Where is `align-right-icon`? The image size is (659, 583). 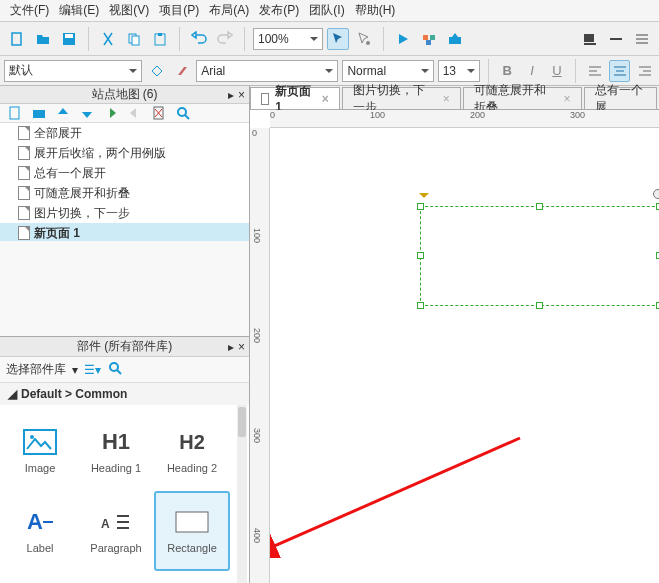
align-right-icon is located at coordinates (644, 71).